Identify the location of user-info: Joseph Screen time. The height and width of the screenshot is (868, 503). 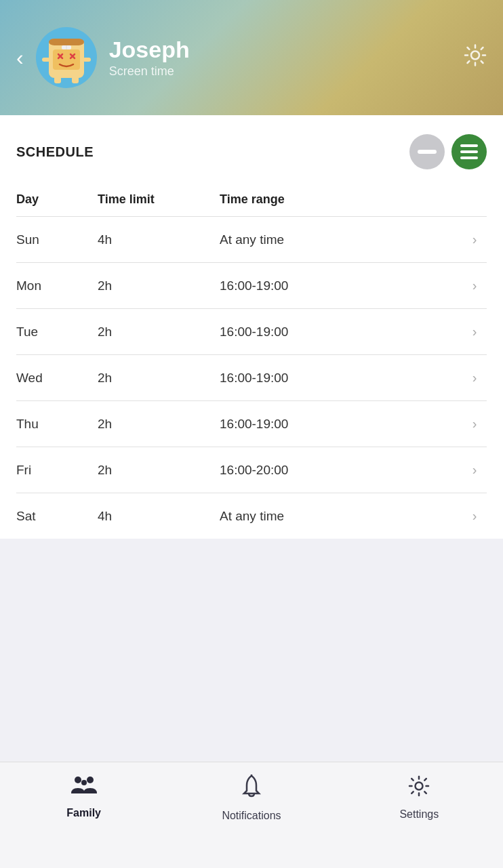
(149, 58).